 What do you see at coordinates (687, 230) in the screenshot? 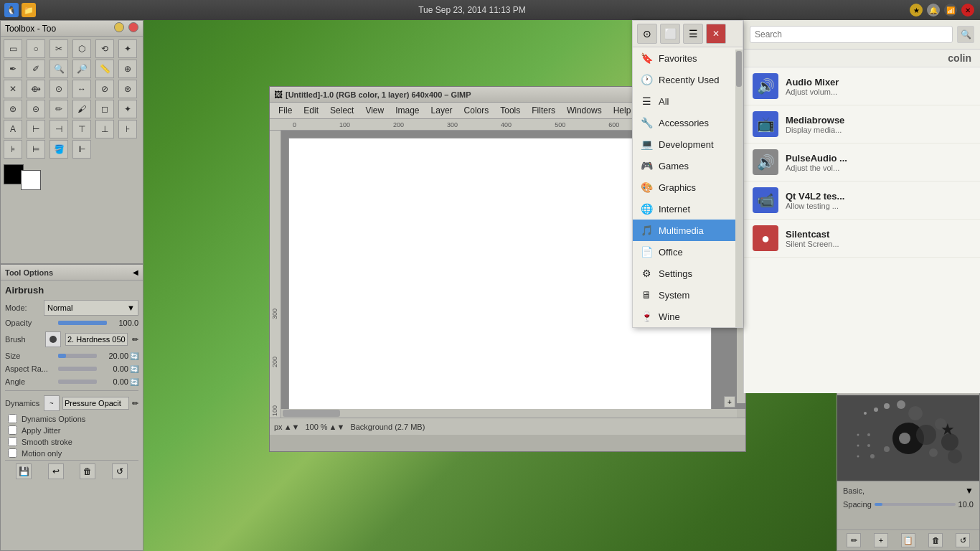
I see `menu-cat-multimedia: 🎵 Multimedia` at bounding box center [687, 230].